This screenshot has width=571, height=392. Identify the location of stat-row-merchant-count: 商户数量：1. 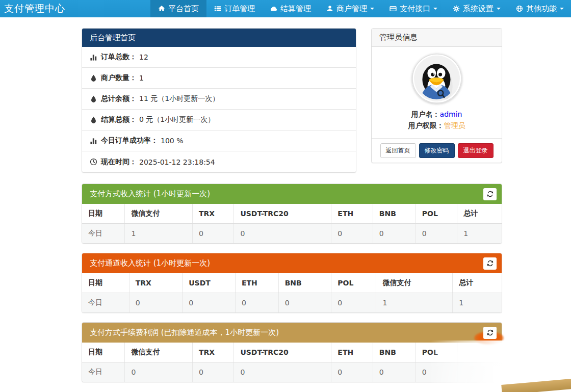
(219, 79).